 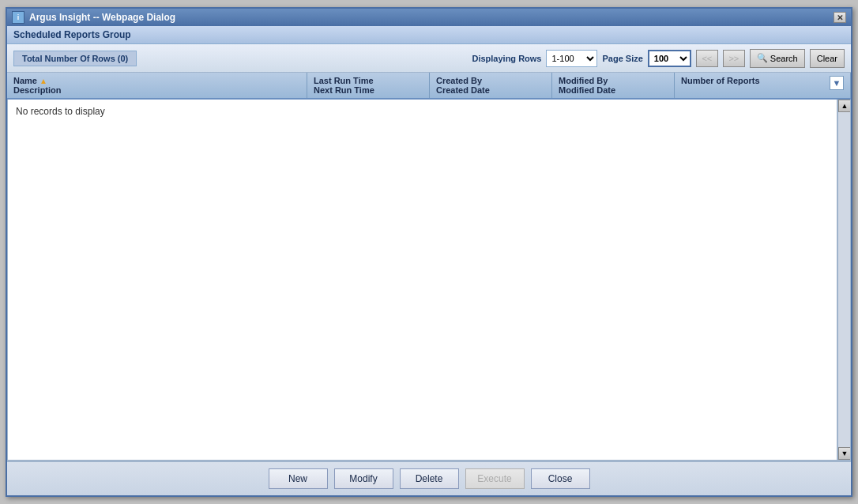 What do you see at coordinates (18, 17) in the screenshot?
I see `app-icon: i` at bounding box center [18, 17].